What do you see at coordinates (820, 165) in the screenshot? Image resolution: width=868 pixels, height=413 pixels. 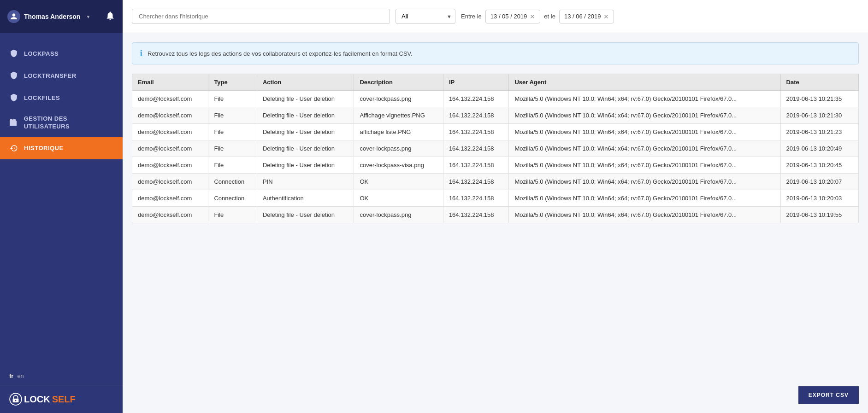 I see `cell-6: 2019-06-13 10:20:45` at bounding box center [820, 165].